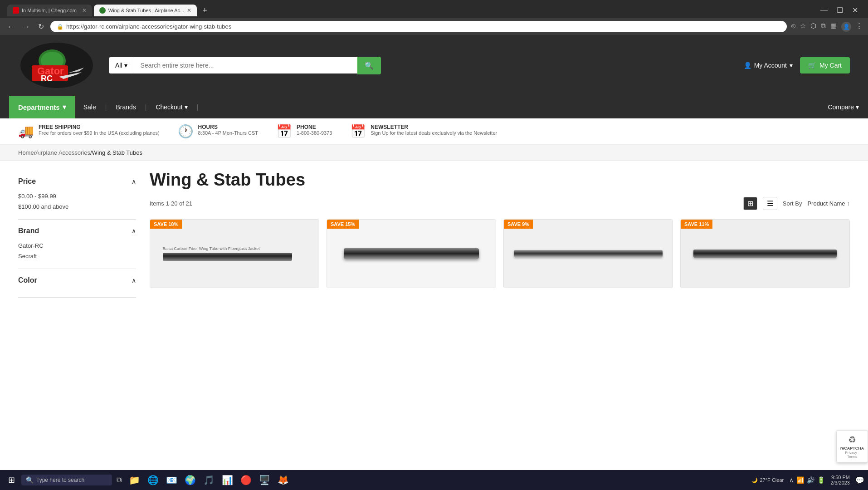  What do you see at coordinates (171, 107) in the screenshot?
I see `nav-checkout: Checkout ▾` at bounding box center [171, 107].